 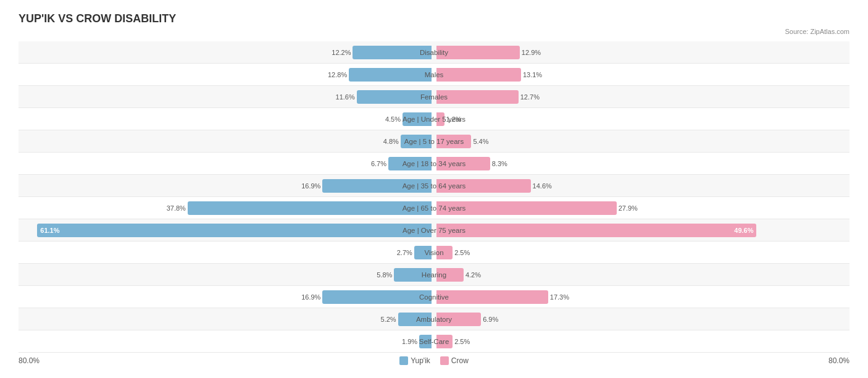 What do you see at coordinates (839, 361) in the screenshot?
I see `footer-right-label: 80.0%` at bounding box center [839, 361].